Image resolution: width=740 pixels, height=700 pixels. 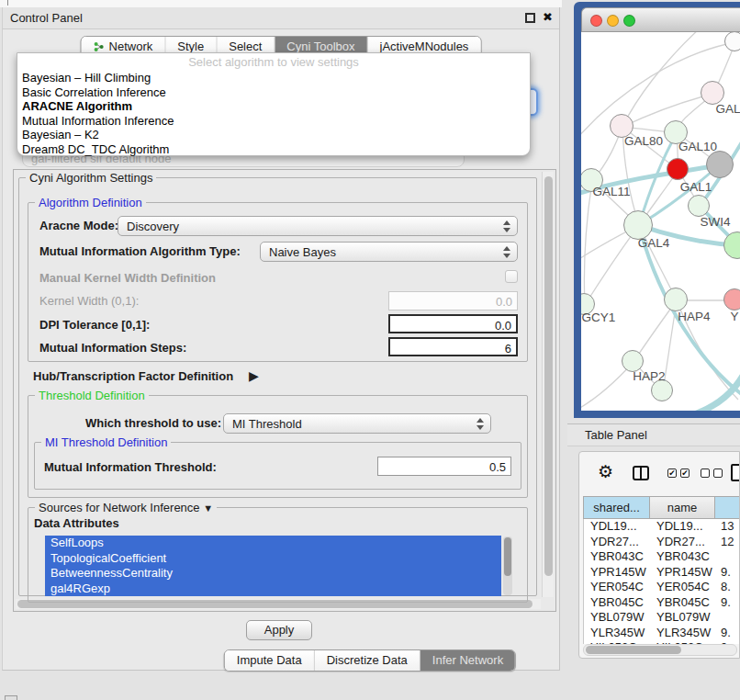 I want to click on network-canvas: GAL80 GAL10 GAL1 GAL GAL11 SWI4 GAL4 GCY…, so click(x=661, y=221).